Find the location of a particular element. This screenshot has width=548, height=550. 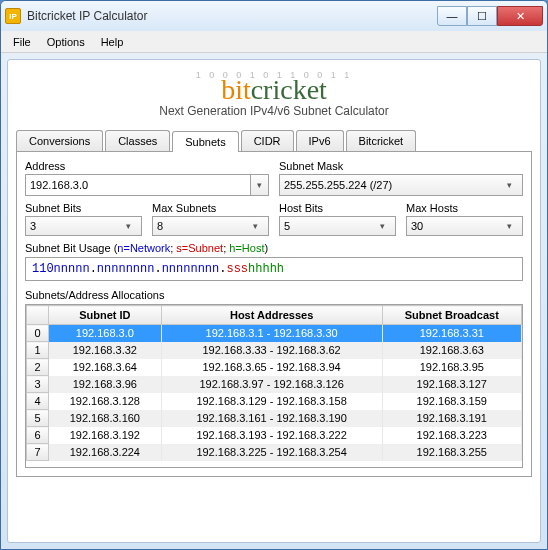

subnet-mask-combo: 255.255.255.224 (/27) ▾ is located at coordinates (401, 185).